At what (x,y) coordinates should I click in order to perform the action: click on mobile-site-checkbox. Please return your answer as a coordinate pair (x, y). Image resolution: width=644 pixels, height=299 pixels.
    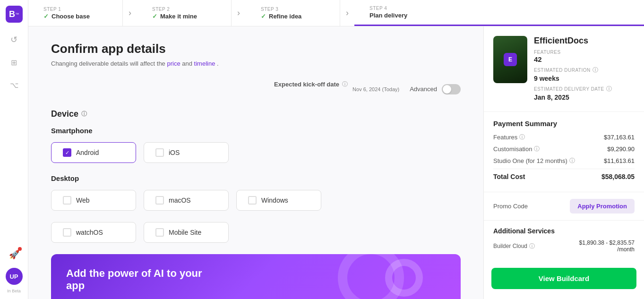
    Looking at the image, I should click on (160, 232).